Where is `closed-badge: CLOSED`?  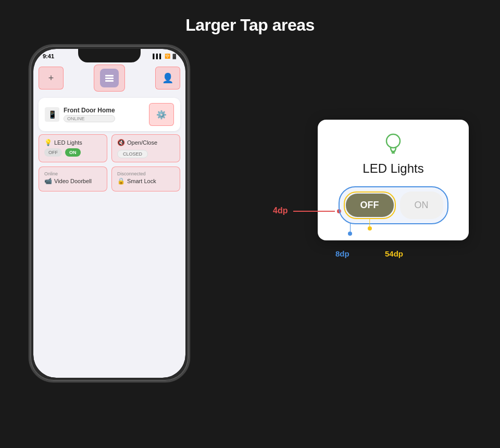
closed-badge: CLOSED is located at coordinates (132, 154).